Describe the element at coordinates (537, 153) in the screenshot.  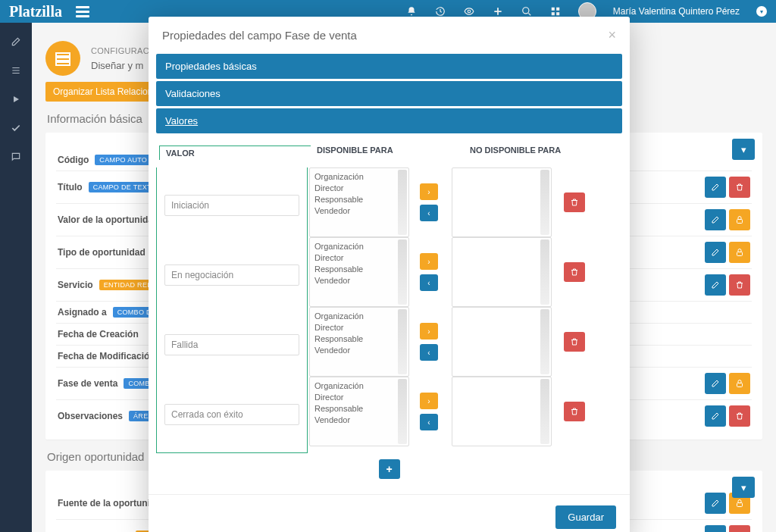
I see `th-nodisponible: NO DISPONIBLE PARA` at that location.